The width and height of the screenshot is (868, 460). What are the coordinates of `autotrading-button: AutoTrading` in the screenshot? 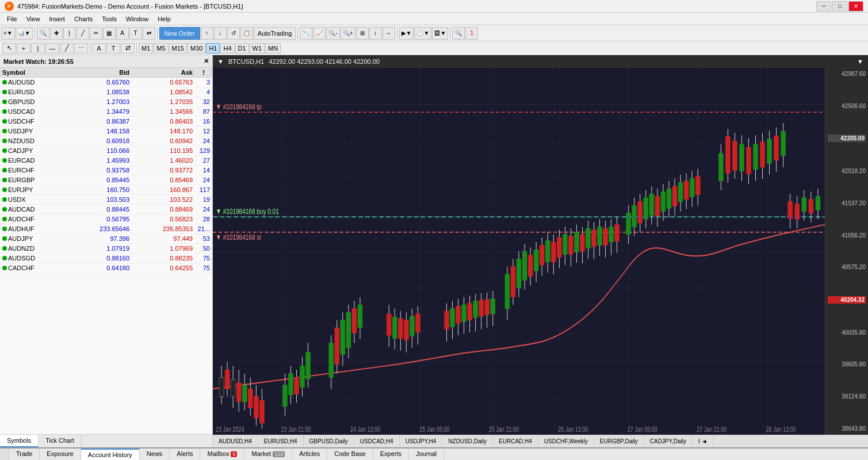 It's located at (275, 33).